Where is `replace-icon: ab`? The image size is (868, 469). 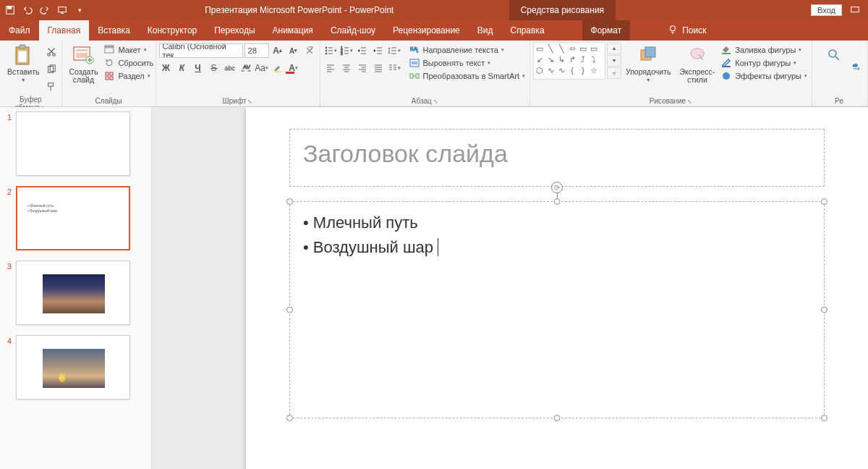 replace-icon: ab is located at coordinates (857, 67).